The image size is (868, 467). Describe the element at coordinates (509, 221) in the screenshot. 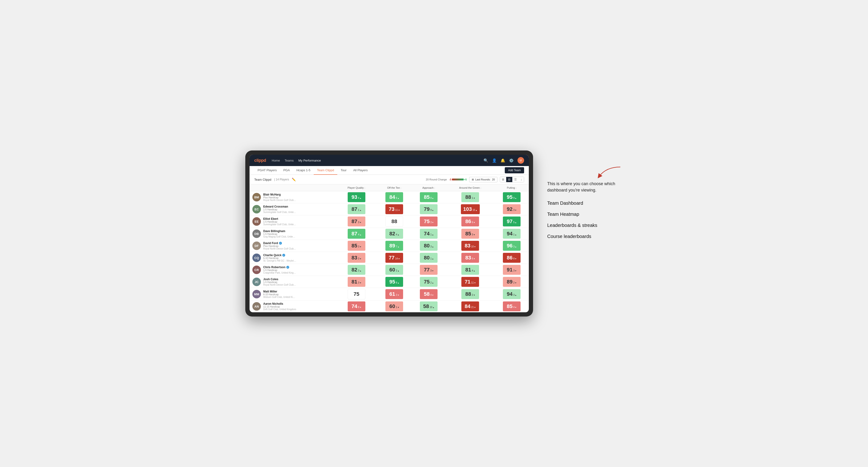

I see `score-main-value: 97` at that location.